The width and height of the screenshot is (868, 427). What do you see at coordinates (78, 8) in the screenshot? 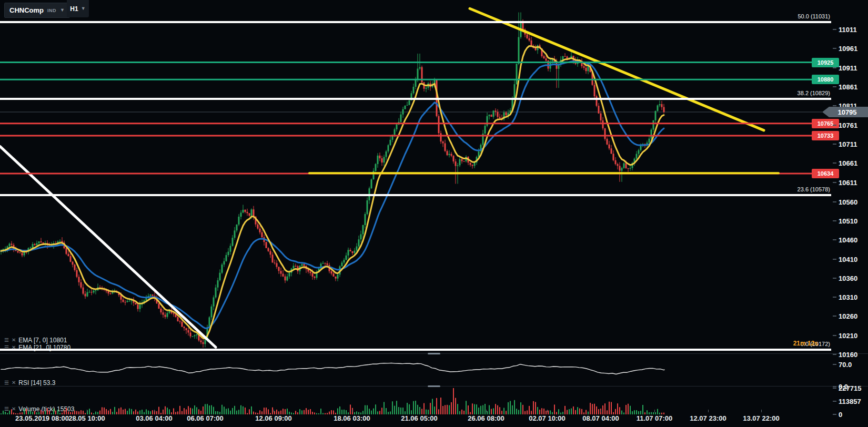
I see `timeframe-selector: H1 ▼` at bounding box center [78, 8].